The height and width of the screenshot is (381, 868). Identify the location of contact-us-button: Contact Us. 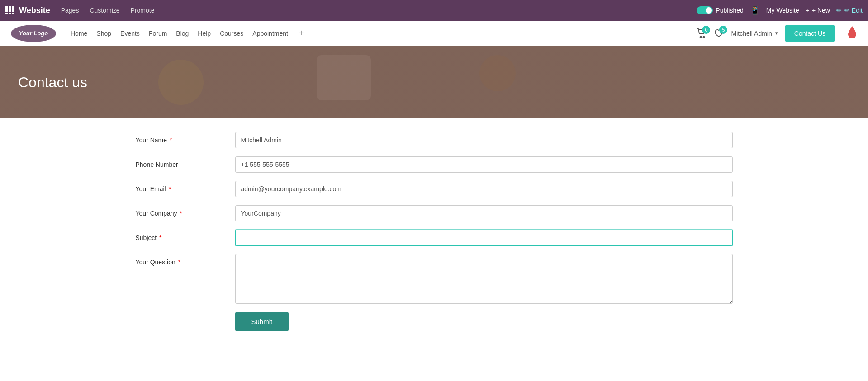
(810, 33).